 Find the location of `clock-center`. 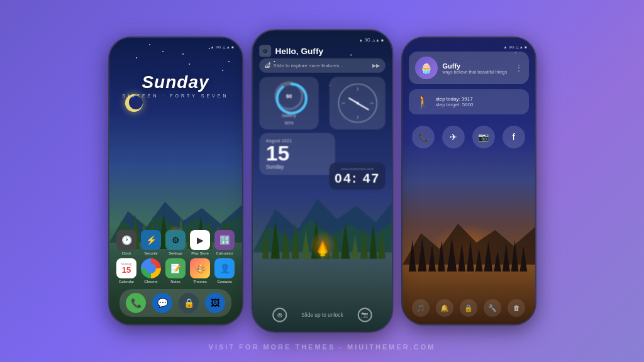

clock-center is located at coordinates (357, 103).